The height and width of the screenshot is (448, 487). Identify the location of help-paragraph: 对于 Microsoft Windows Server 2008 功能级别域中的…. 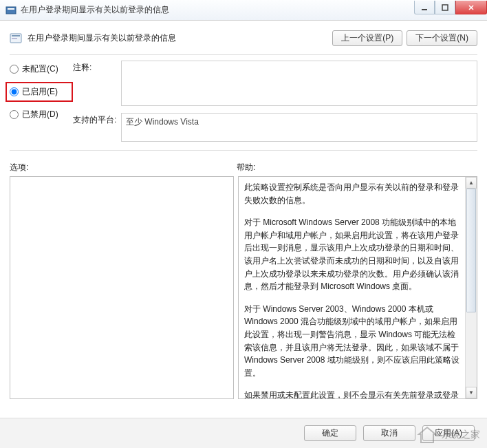
(352, 255).